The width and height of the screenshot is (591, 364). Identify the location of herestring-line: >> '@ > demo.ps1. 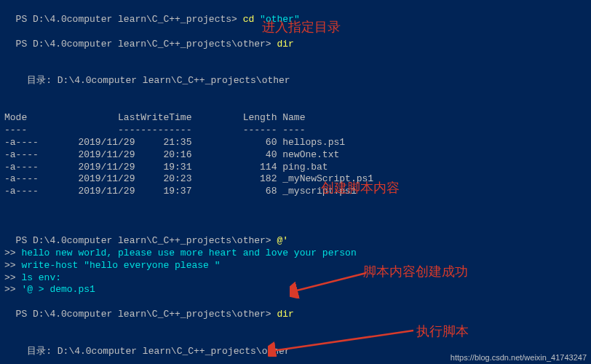
(298, 290).